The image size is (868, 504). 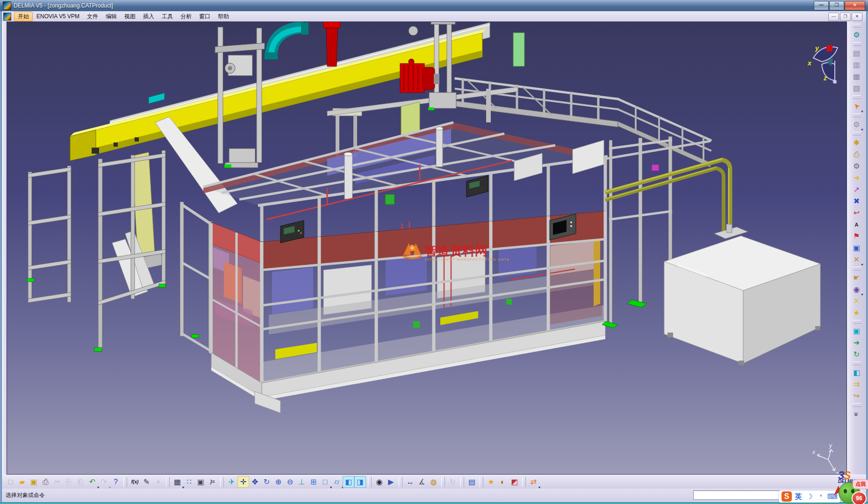 I want to click on menu-view: 视图, so click(x=130, y=17).